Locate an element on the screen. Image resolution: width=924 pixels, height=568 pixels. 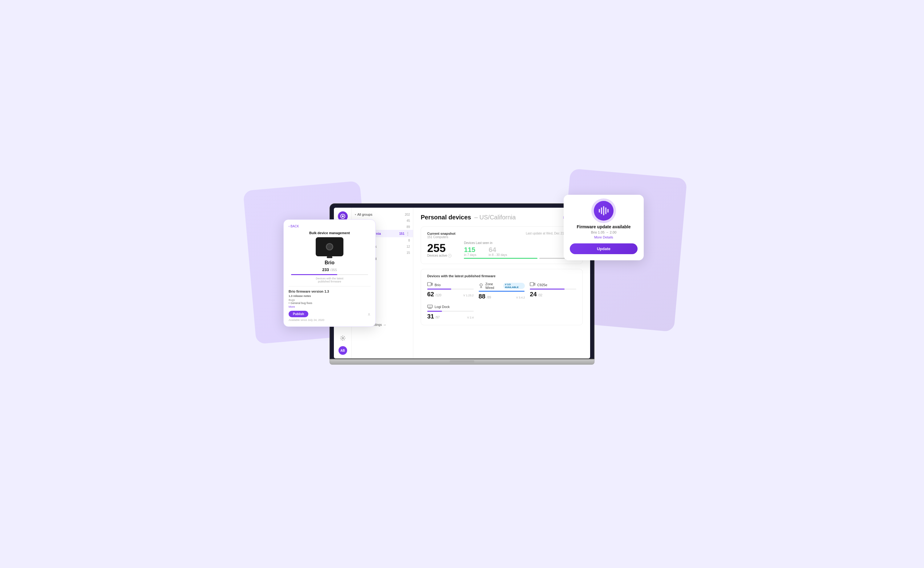
collapse-icon: ∧ is located at coordinates (369, 314).